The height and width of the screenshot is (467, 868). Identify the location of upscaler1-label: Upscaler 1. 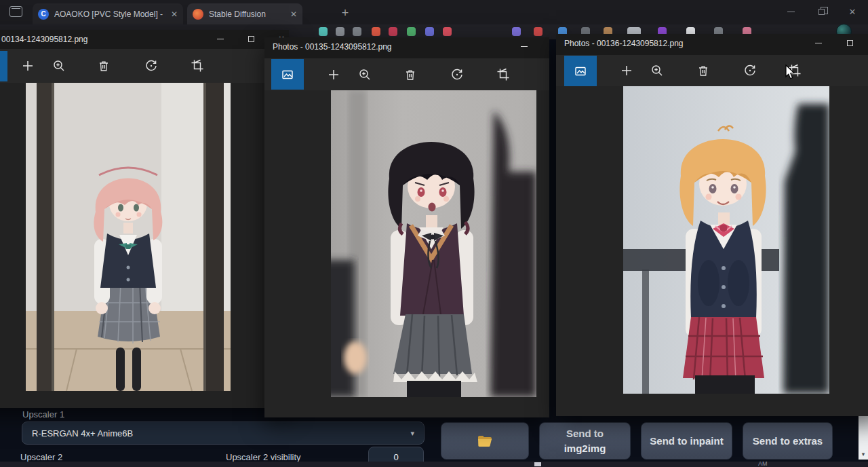
(43, 414).